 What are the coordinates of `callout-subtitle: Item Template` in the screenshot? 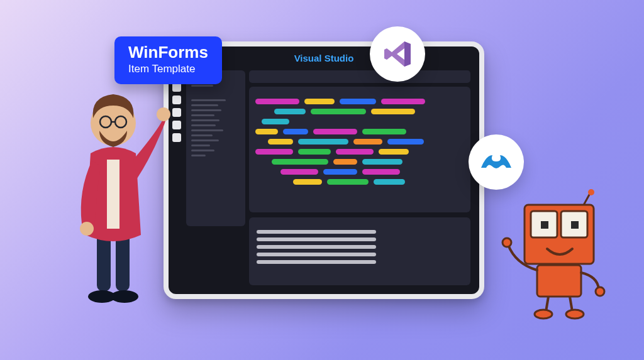 It's located at (169, 69).